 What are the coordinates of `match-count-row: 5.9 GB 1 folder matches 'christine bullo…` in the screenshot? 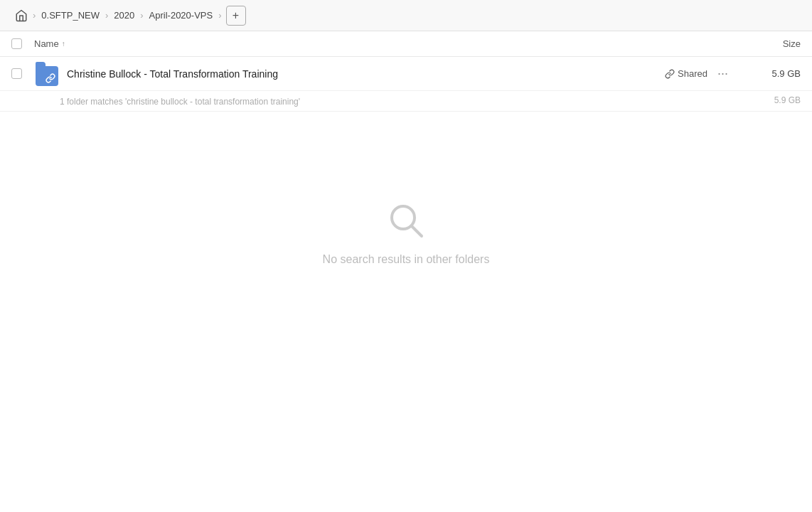 It's located at (406, 101).